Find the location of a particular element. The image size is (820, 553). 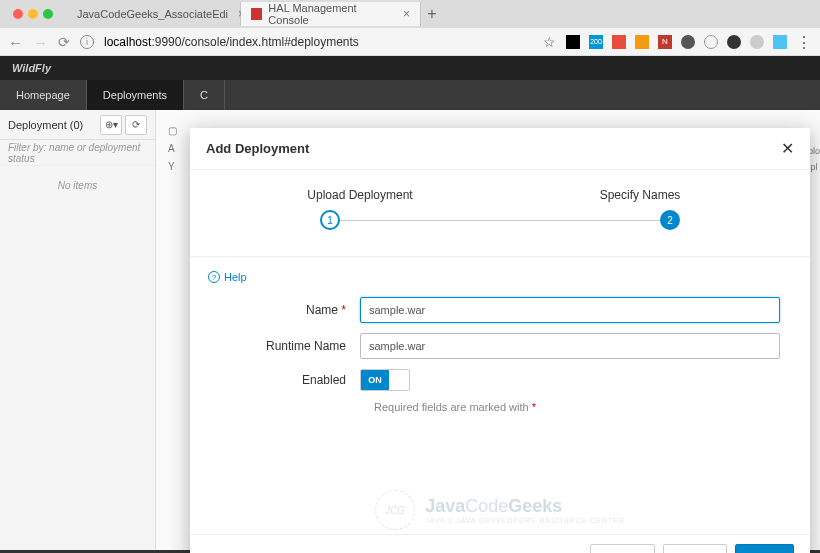

menu-icon: ⋮ is located at coordinates (804, 42).